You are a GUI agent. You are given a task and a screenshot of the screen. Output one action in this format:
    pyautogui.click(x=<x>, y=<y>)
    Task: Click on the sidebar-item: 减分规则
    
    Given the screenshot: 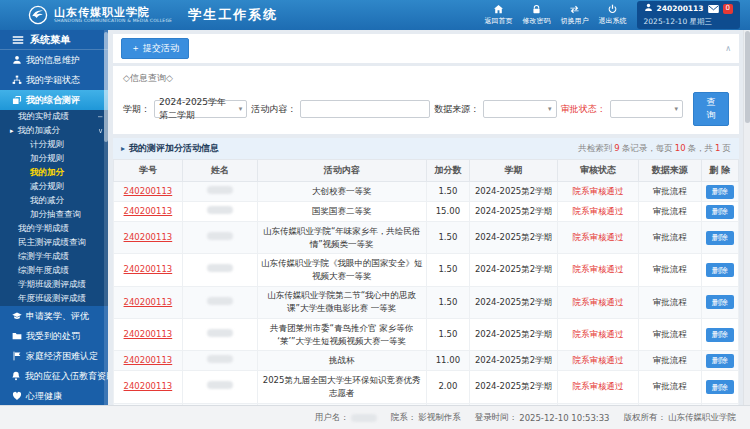 What is the action you would take?
    pyautogui.click(x=54, y=187)
    